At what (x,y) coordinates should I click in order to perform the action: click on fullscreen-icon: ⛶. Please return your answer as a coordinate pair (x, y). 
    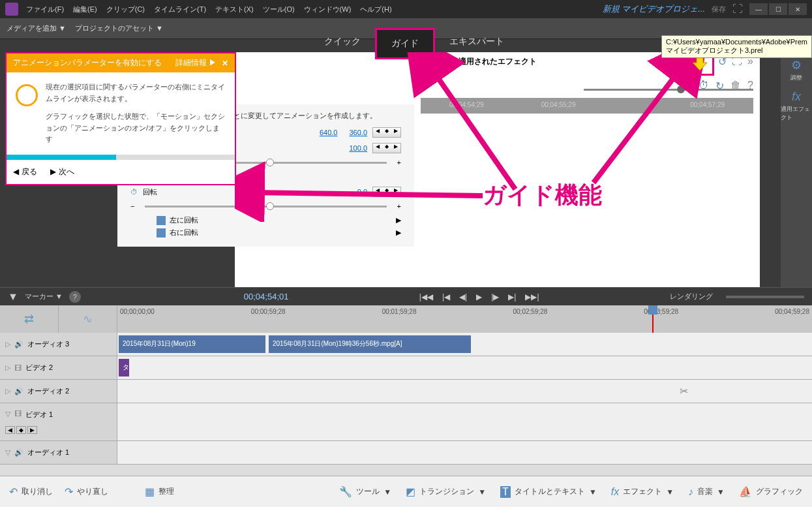
    Looking at the image, I should click on (738, 9).